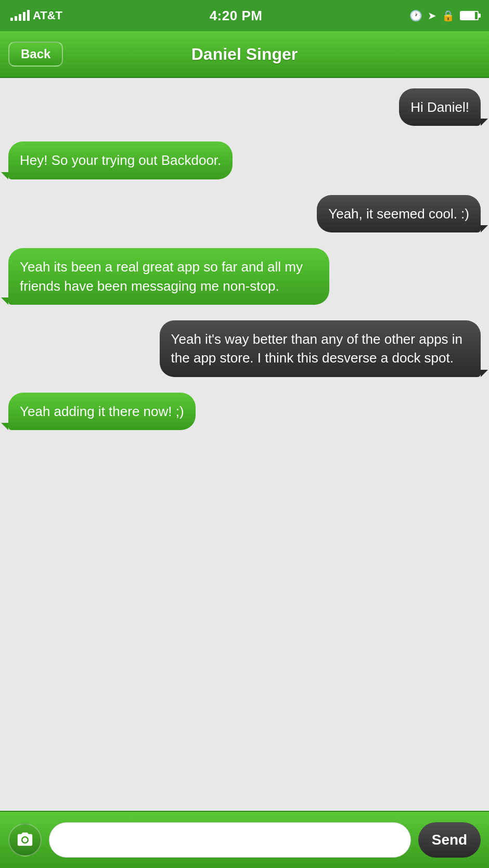 This screenshot has height=868, width=489. I want to click on status-icons: 🕐 ➤ 🔒, so click(444, 16).